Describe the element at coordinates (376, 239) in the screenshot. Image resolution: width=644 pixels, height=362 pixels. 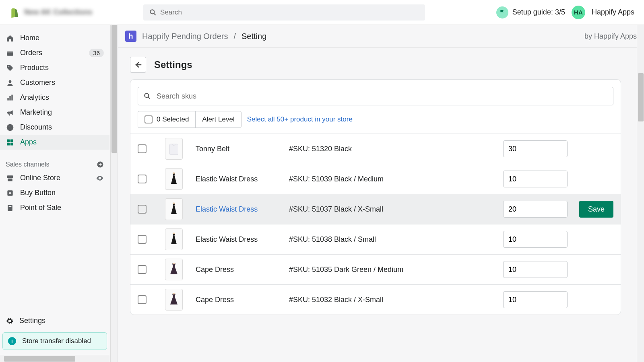
I see `table-row: Elastic Waist Dress#SKU: 51038 Black / S…` at that location.